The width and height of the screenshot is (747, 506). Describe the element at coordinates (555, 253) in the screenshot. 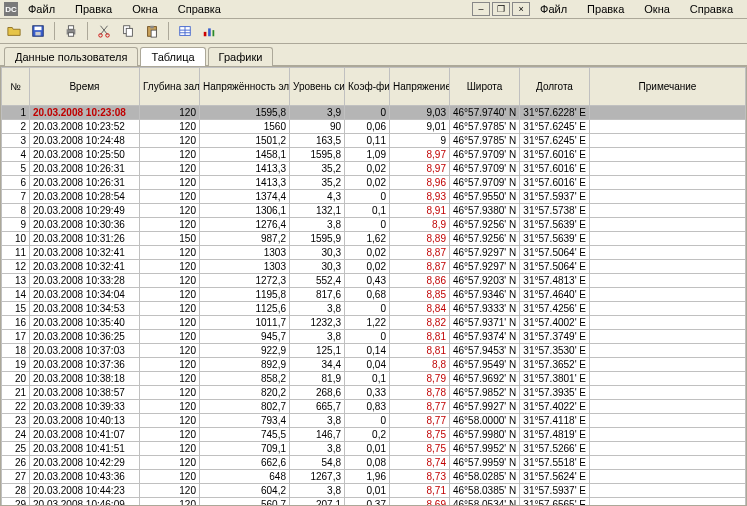

I see `table-cell: 31°57.5064' E` at that location.